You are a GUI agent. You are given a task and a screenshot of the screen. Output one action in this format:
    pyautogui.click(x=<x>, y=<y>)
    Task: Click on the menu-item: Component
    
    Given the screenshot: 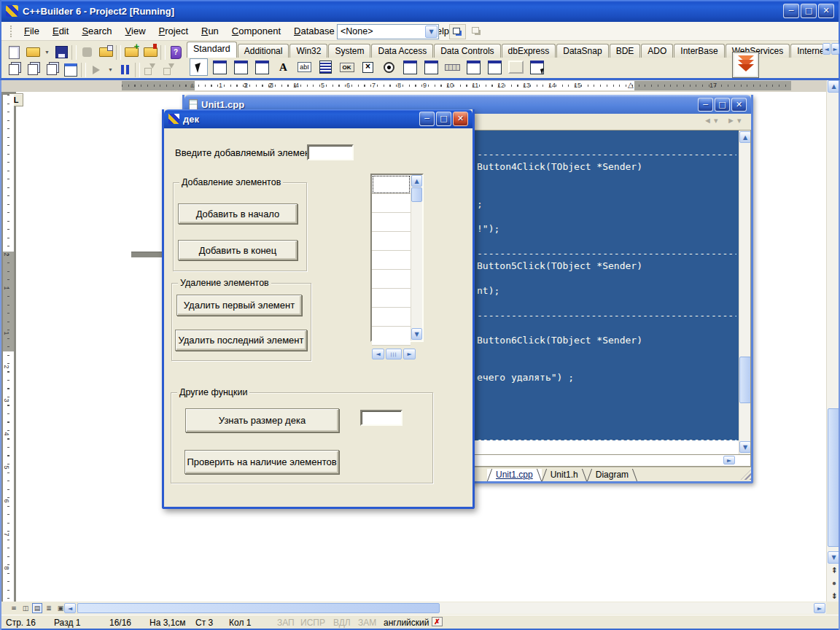 What is the action you would take?
    pyautogui.click(x=257, y=31)
    